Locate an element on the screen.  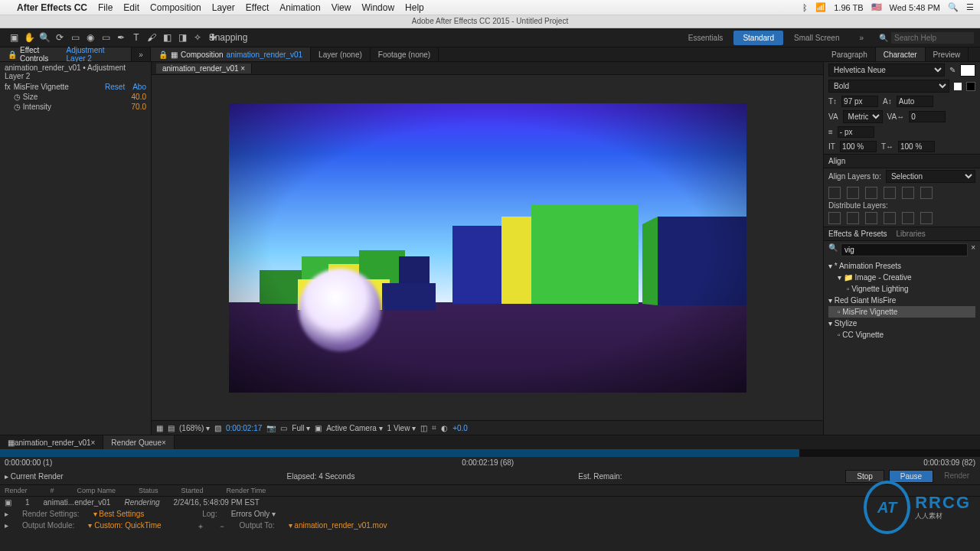
tab-paragraph: Paragraph is located at coordinates (850, 54).